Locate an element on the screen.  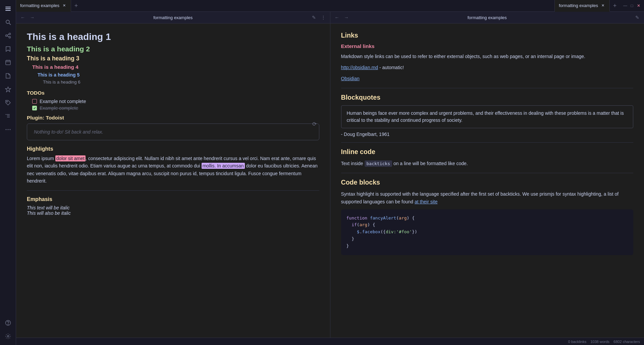
plugin-label: Plugin: Todoist is located at coordinates (173, 118).